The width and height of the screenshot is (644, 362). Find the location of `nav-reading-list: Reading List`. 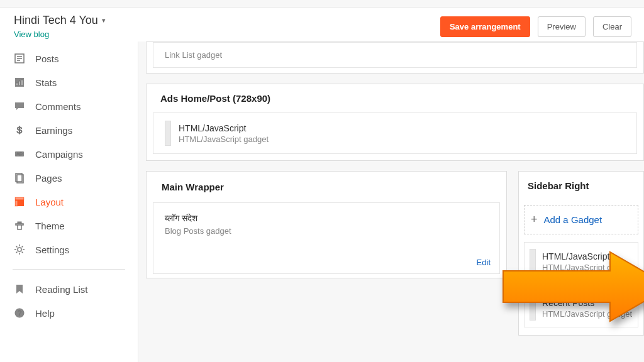

nav-reading-list: Reading List is located at coordinates (69, 289).